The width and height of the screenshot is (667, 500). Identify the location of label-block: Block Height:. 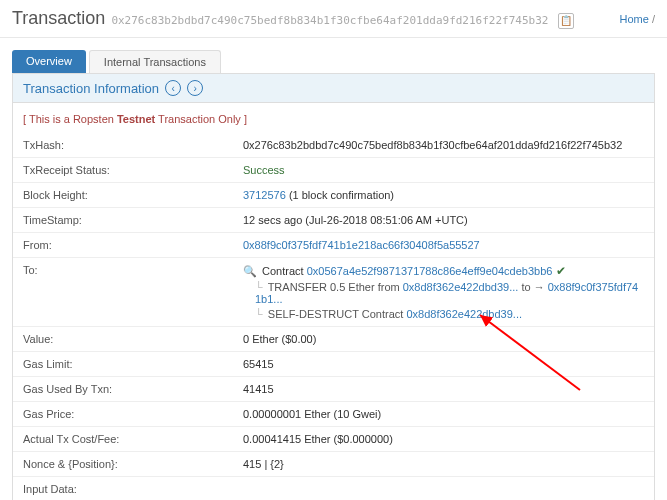
(133, 195).